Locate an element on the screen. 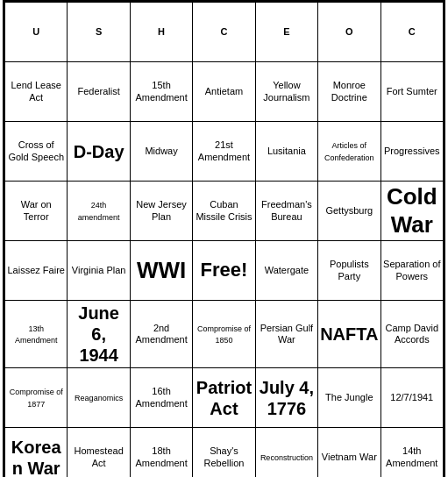  bingo-cell-r0-c6: Fort Sumter is located at coordinates (412, 92).